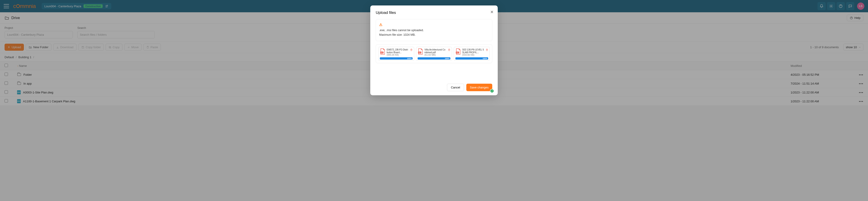 The height and width of the screenshot is (201, 868). Describe the element at coordinates (492, 12) in the screenshot. I see `close-icon: ✕` at that location.